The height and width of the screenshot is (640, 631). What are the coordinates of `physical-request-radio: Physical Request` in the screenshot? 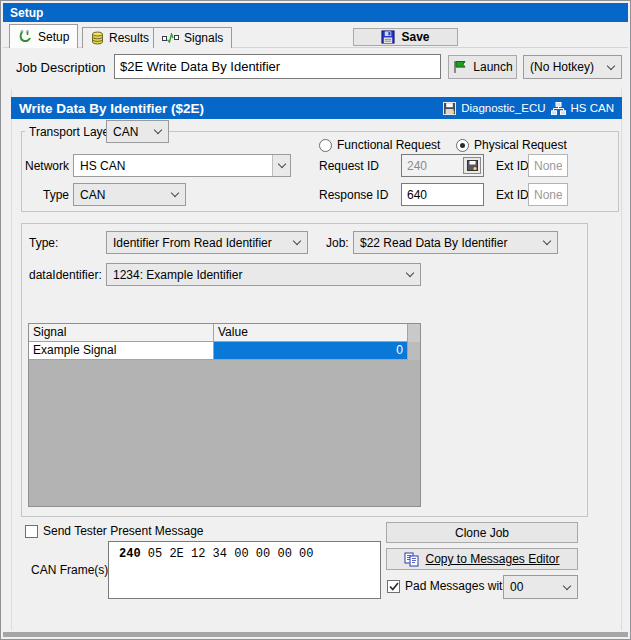 It's located at (512, 145).